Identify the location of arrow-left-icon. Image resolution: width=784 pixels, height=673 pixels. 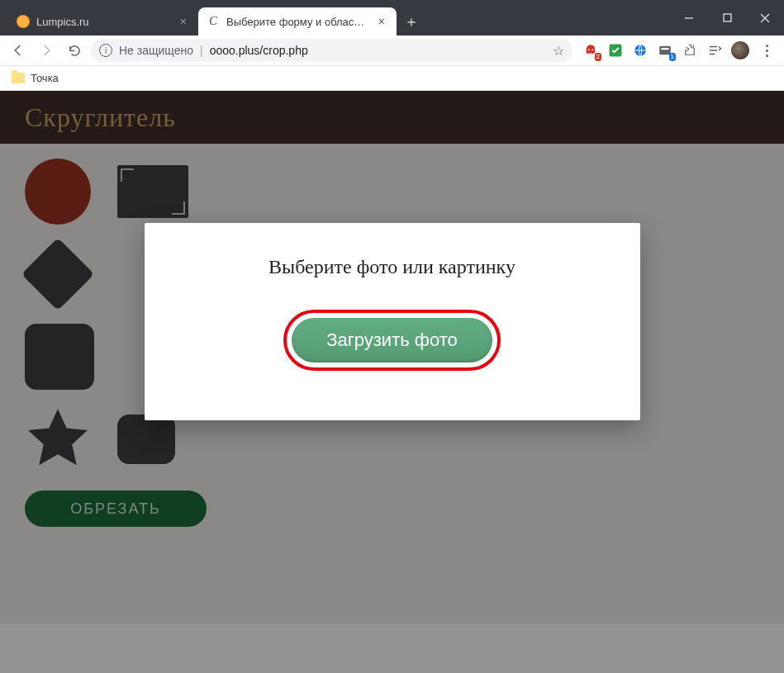
(18, 50).